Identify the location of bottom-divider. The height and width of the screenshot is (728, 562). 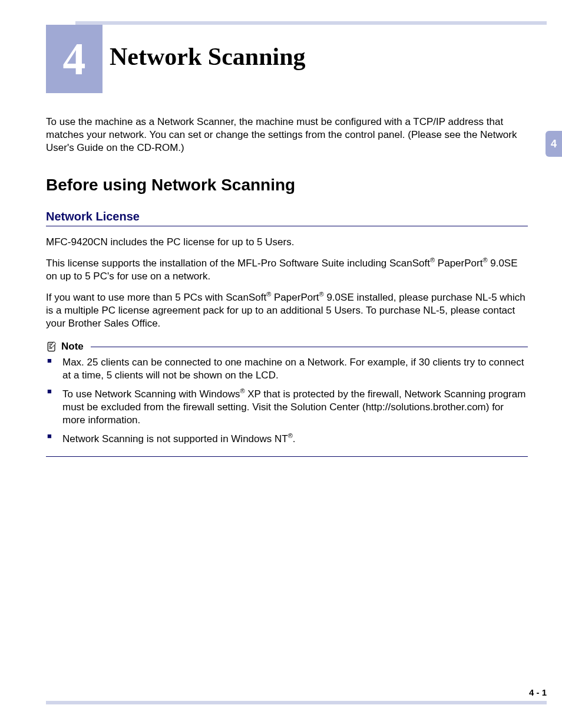
(296, 703).